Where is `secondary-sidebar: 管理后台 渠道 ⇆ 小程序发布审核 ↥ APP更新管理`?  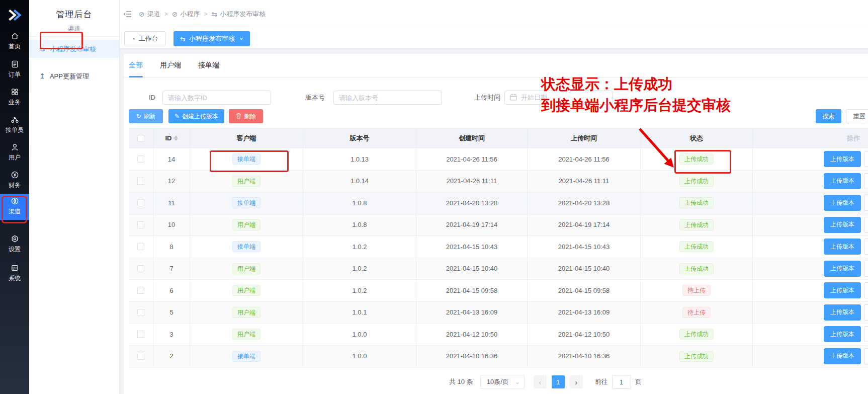
secondary-sidebar: 管理后台 渠道 ⇆ 小程序发布审核 ↥ APP更新管理 is located at coordinates (74, 197).